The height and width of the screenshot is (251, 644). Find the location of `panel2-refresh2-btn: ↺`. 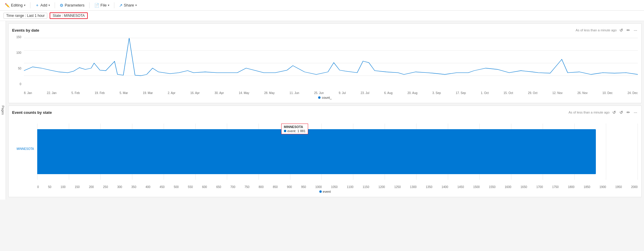

panel2-refresh2-btn: ↺ is located at coordinates (621, 112).